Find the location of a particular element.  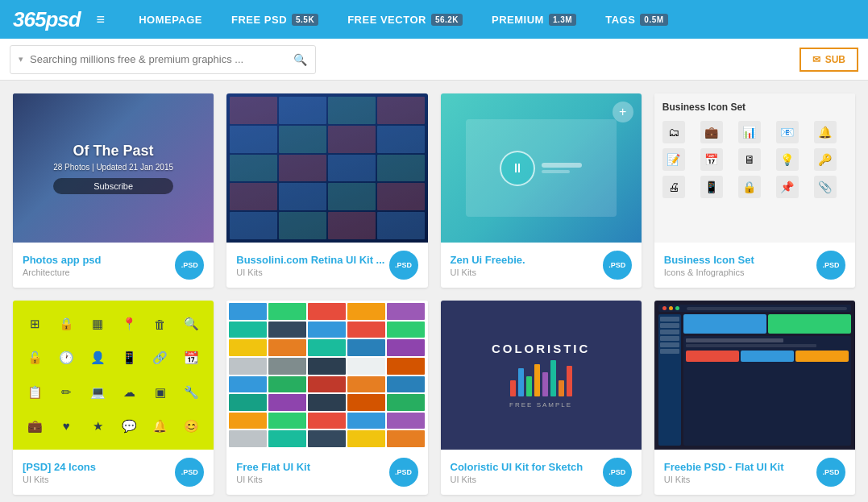

nav-link-tags: TAGS0.5M is located at coordinates (637, 19).